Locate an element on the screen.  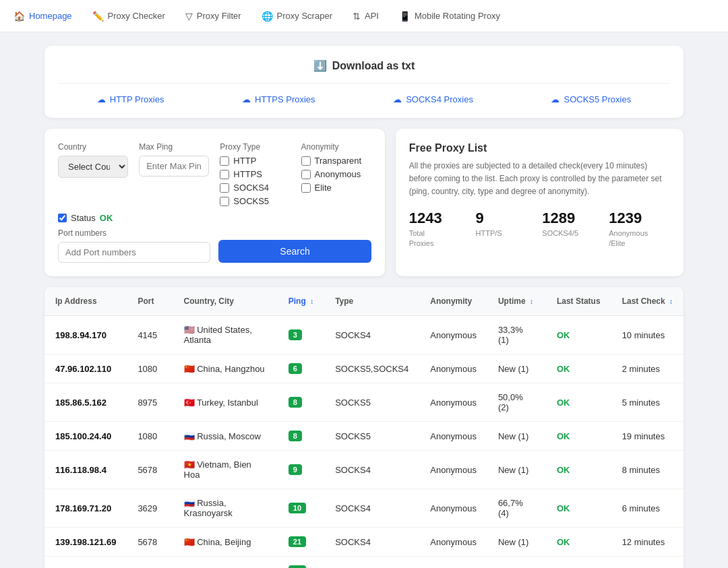
search-button: Search is located at coordinates (295, 251).